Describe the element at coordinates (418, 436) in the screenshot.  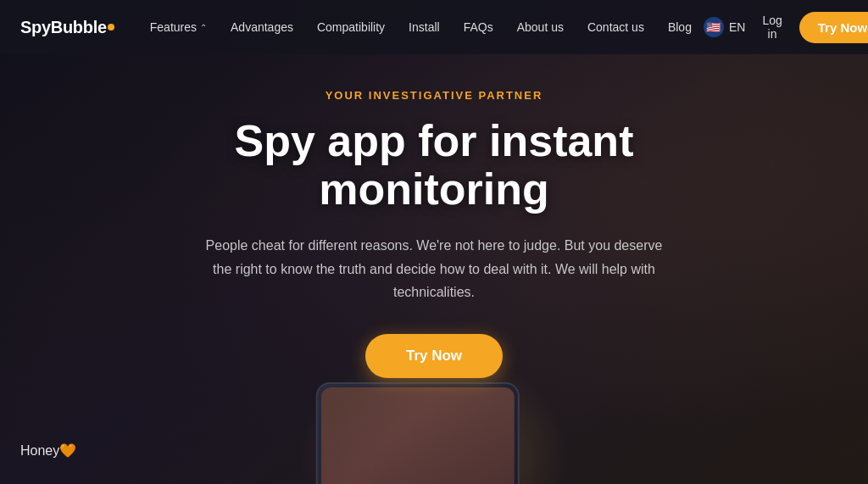
I see `phone-screen` at that location.